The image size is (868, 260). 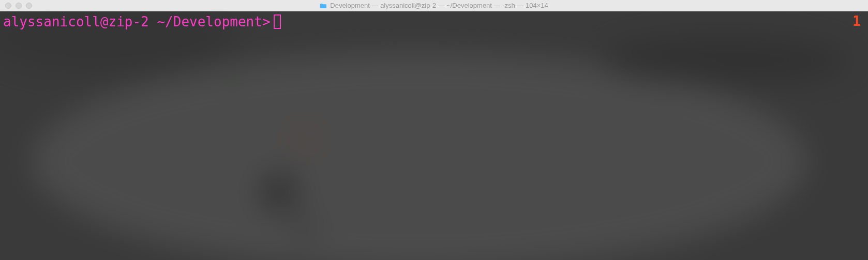 What do you see at coordinates (76, 22) in the screenshot?
I see `prompt-user-host: alyssanicoll@zip-2` at bounding box center [76, 22].